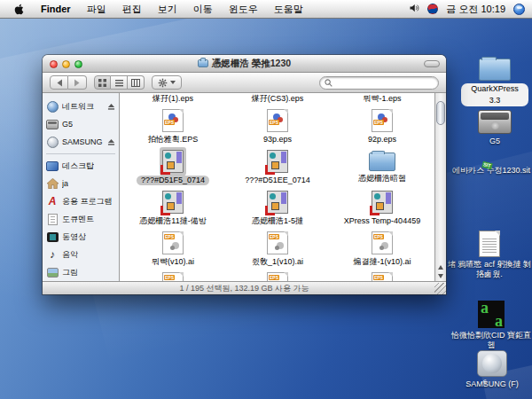 The image size is (532, 399). Describe the element at coordinates (52, 184) in the screenshot. I see `home-icon` at that location.